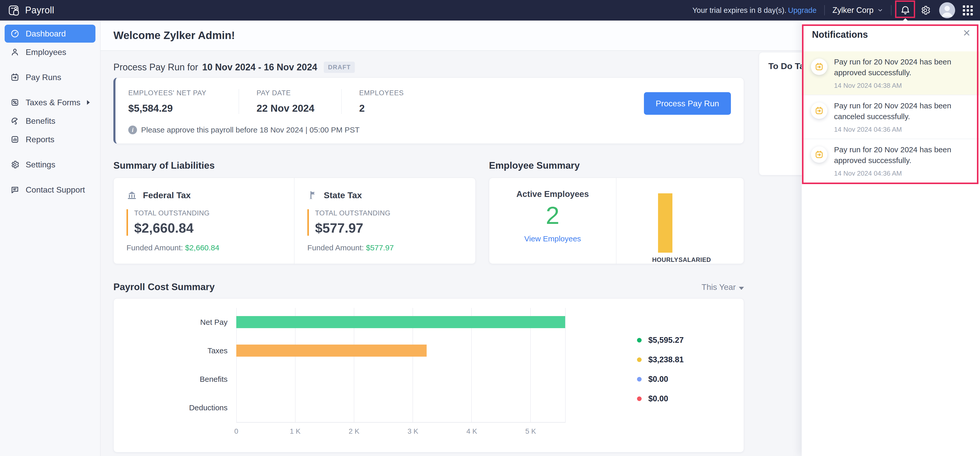  I want to click on sidebar-item-label: Reports, so click(40, 139).